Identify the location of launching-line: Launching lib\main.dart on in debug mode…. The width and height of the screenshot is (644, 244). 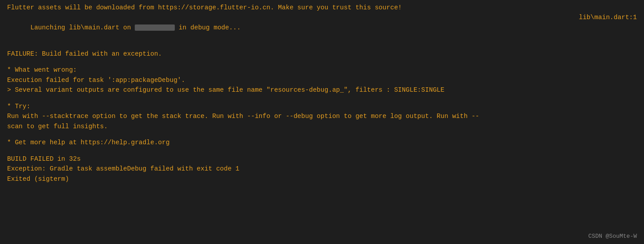
(322, 28).